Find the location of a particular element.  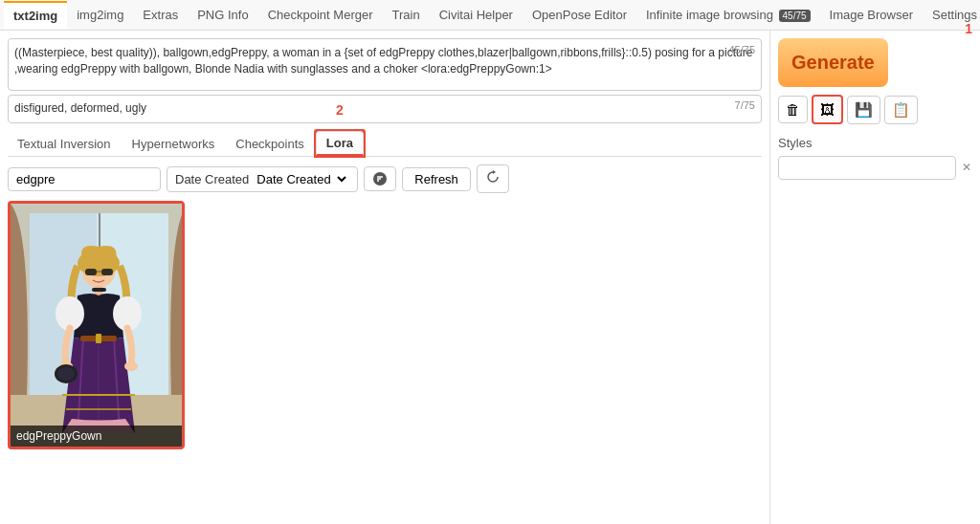

sort-icon is located at coordinates (380, 179).